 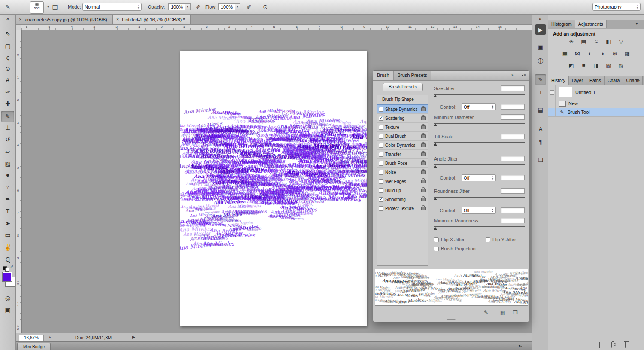 What do you see at coordinates (627, 53) in the screenshot?
I see `color-lookup-icon: ▩` at bounding box center [627, 53].